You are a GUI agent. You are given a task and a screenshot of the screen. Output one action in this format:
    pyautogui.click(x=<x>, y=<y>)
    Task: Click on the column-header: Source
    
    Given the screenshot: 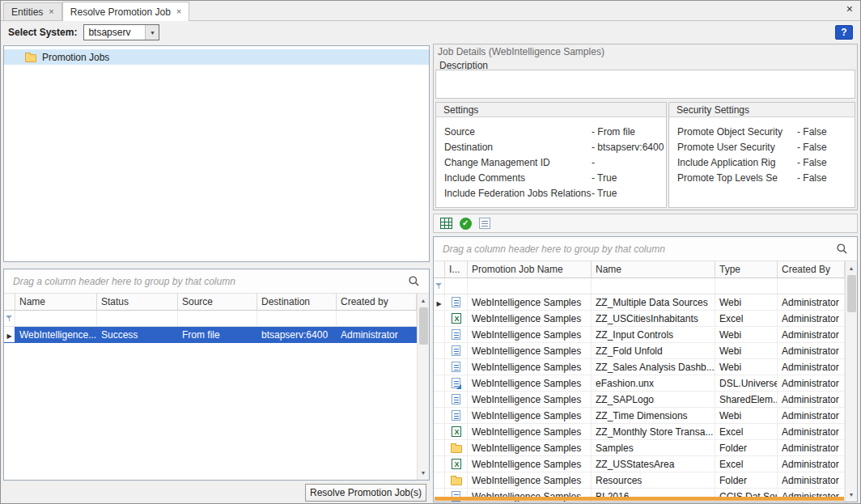 What is the action you would take?
    pyautogui.click(x=218, y=302)
    